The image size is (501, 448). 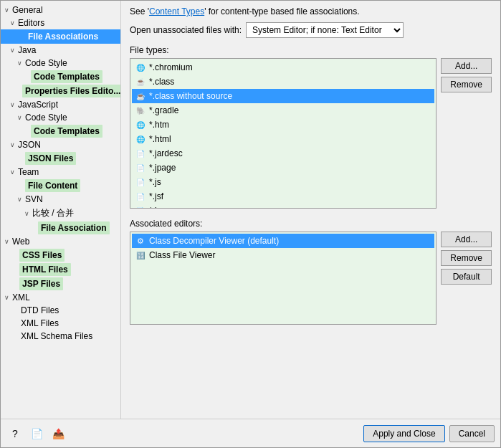 What do you see at coordinates (12, 50) in the screenshot?
I see `arrow-java: ∨` at bounding box center [12, 50].